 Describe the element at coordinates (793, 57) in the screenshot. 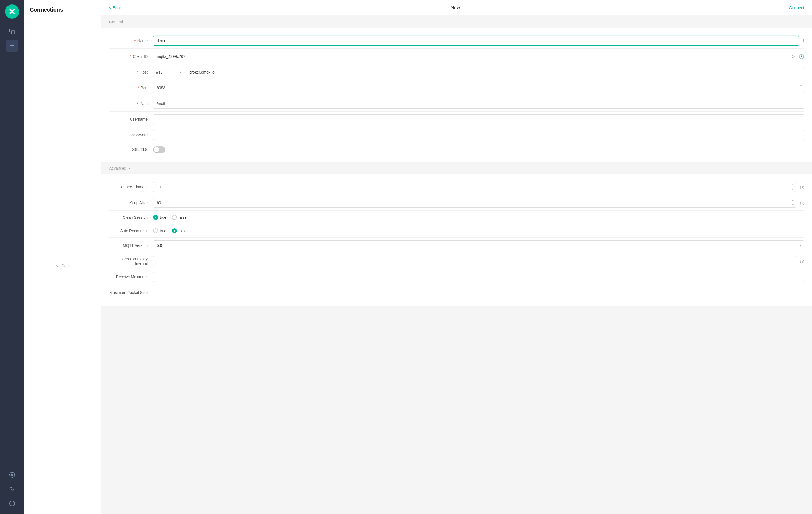

I see `refresh-icon: ↻` at that location.